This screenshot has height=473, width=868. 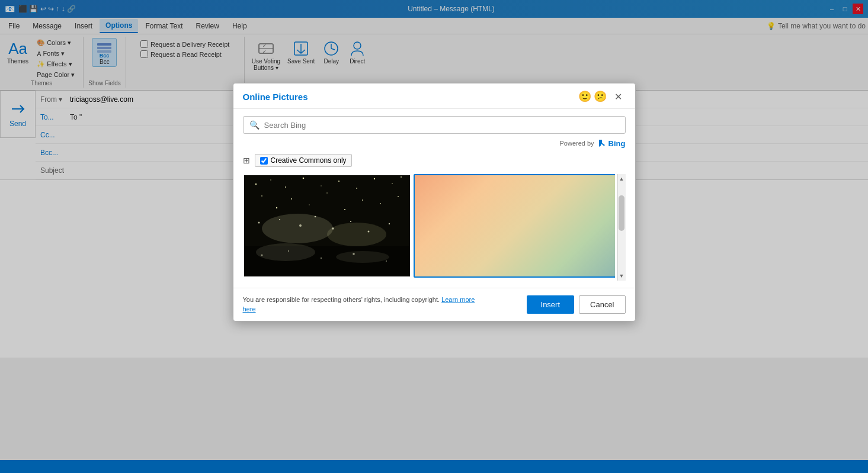 What do you see at coordinates (622, 179) in the screenshot?
I see `scroll-up-btn: ▲` at bounding box center [622, 179].